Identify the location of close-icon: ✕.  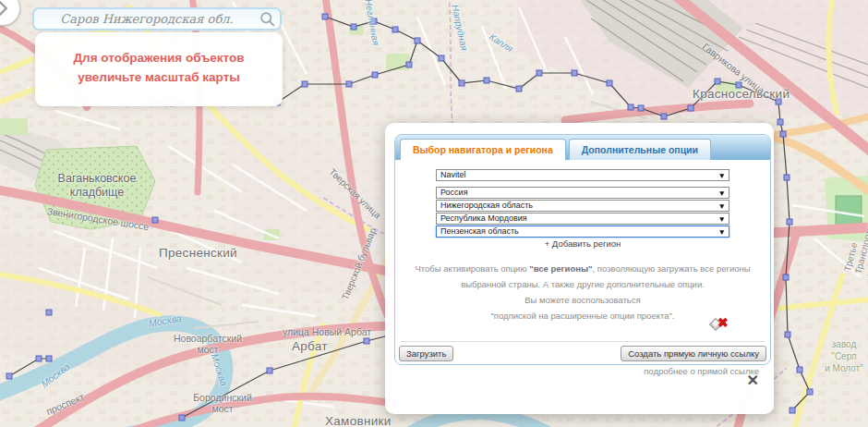
(753, 381).